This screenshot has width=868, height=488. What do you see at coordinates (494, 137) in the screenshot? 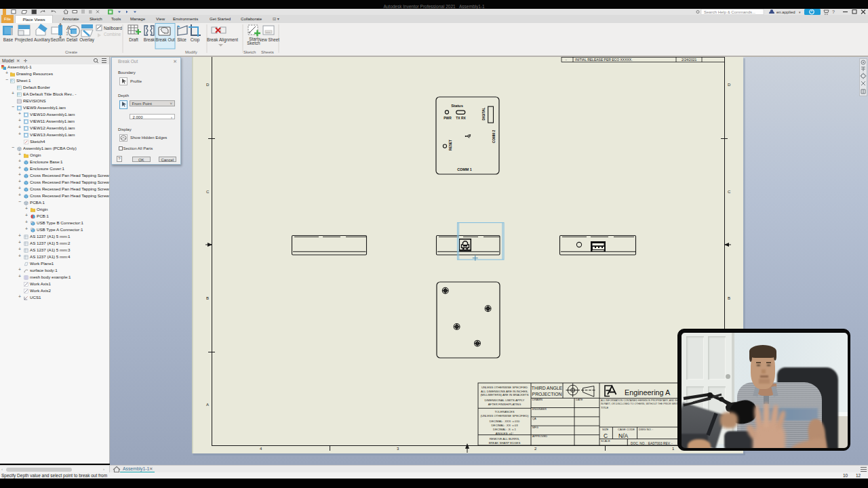
I see `svg-text: COMM 2` at bounding box center [494, 137].